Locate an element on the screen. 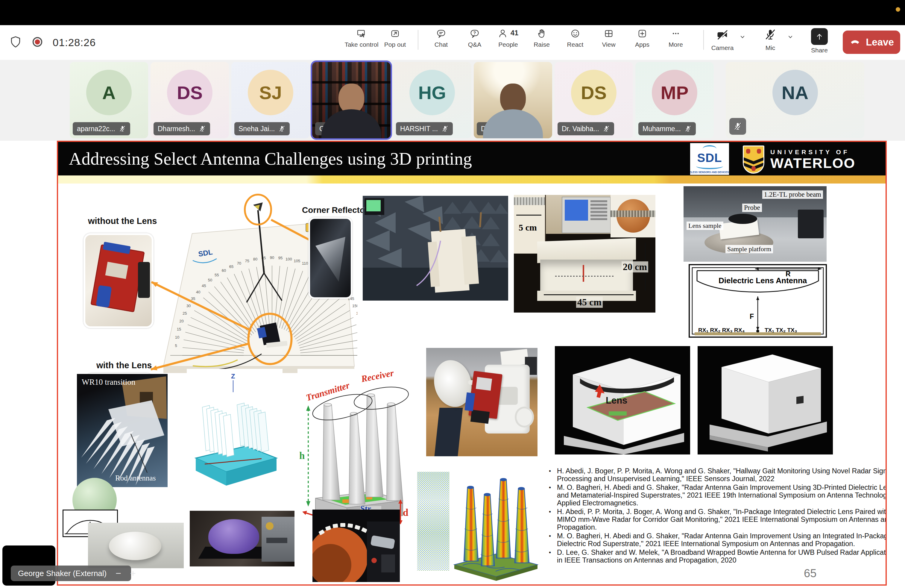 This screenshot has width=905, height=588. protractor-tick: 10 is located at coordinates (177, 337).